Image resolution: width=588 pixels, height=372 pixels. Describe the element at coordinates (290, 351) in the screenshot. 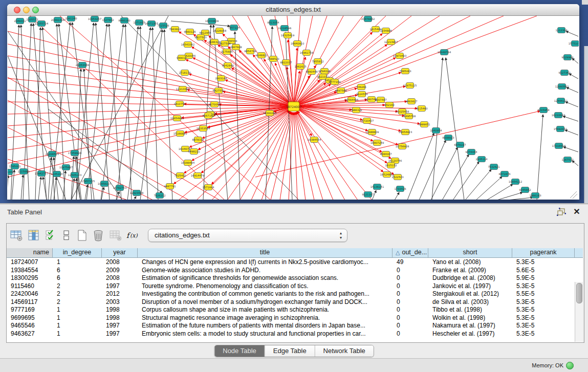

I see `tab-edge-table: Edge Table` at that location.